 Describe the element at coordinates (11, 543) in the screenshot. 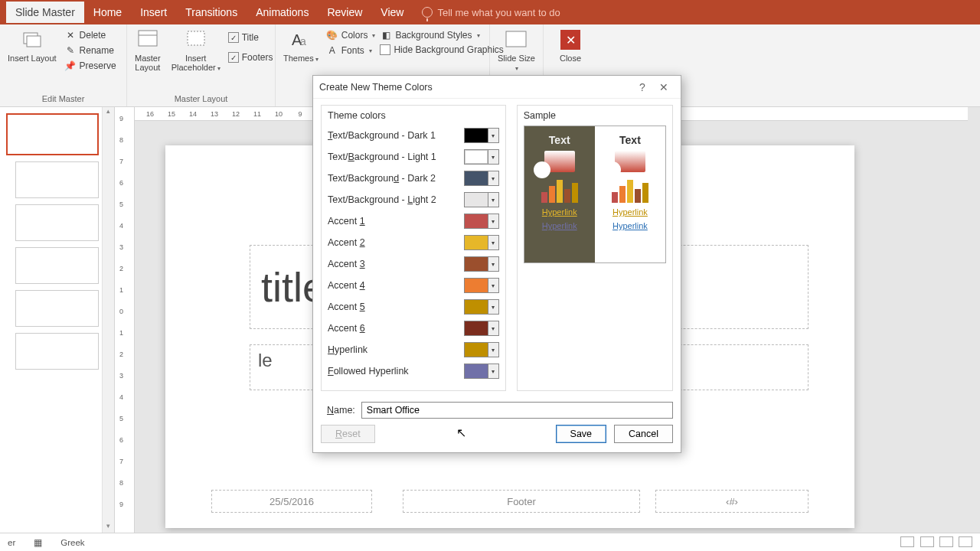

I see `status-item: er` at that location.